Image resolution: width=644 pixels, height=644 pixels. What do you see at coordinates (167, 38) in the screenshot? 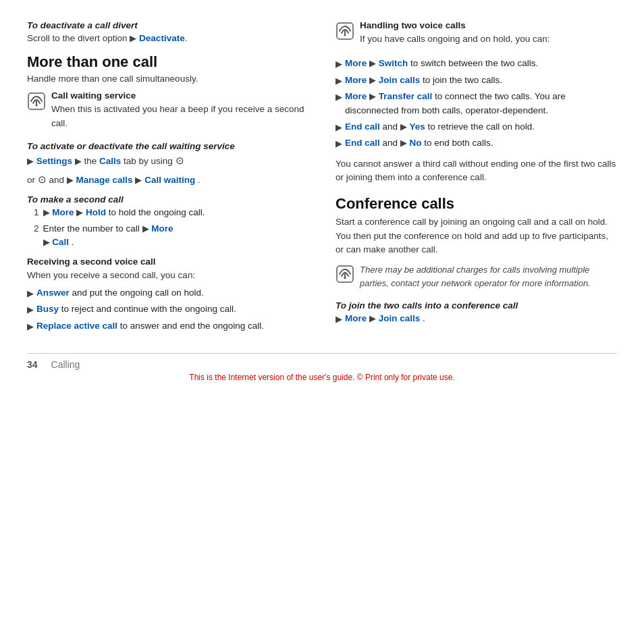
I see `deactivate-body: Scroll to the divert option ▶ Deactivate…` at bounding box center [167, 38].